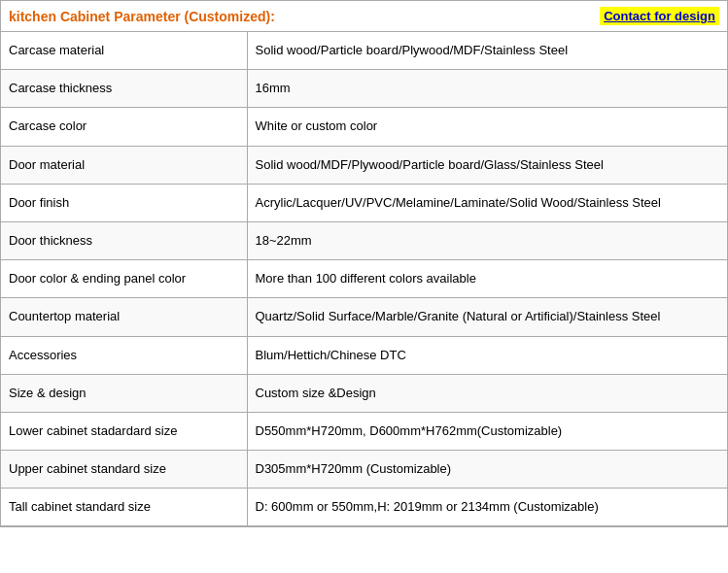 The height and width of the screenshot is (573, 728). I want to click on row-label: Carcase thickness, so click(124, 89).